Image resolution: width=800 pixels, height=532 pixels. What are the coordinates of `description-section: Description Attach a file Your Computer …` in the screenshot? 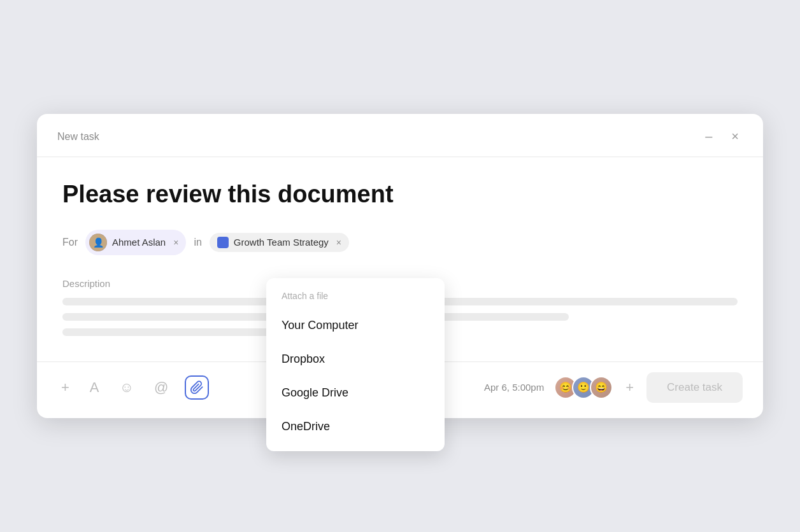 It's located at (400, 307).